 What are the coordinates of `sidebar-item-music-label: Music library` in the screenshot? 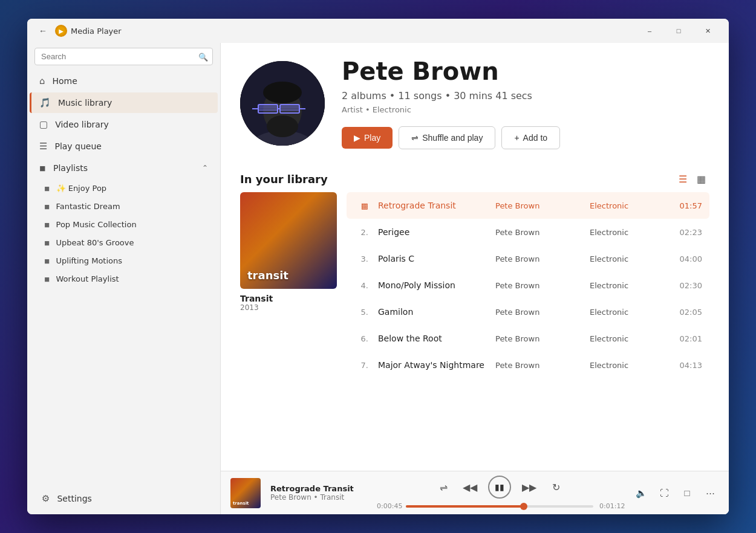 It's located at (85, 103).